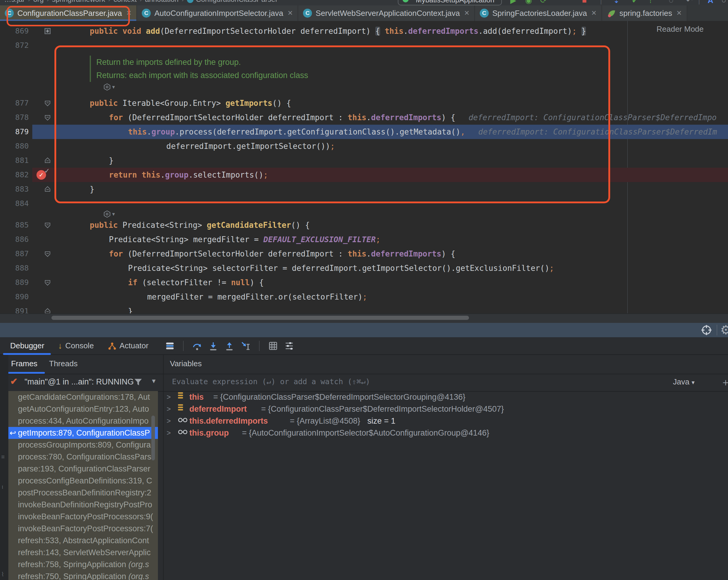 The image size is (728, 580). I want to click on run-configuration-select: MybatisSetupApplication, so click(450, 3).